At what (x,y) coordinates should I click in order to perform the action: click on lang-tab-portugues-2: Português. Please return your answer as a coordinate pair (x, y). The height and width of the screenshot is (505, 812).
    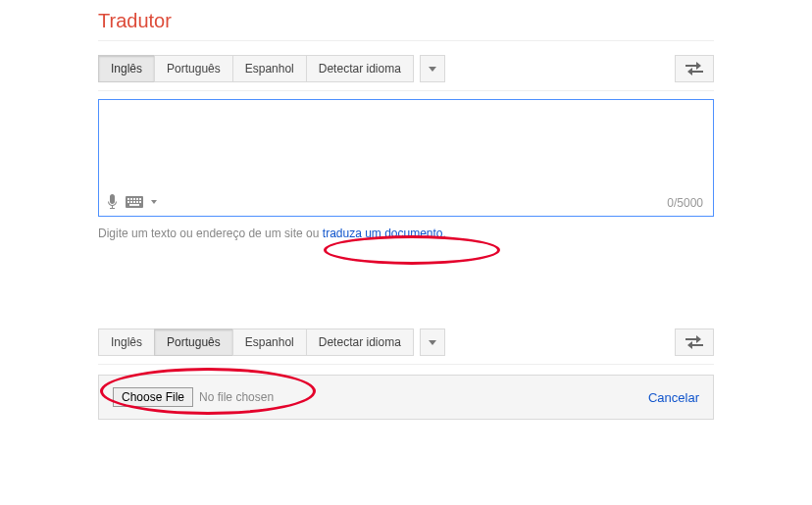
    Looking at the image, I should click on (193, 342).